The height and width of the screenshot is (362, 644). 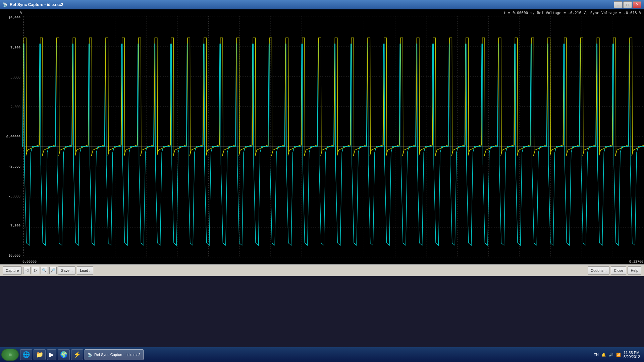 What do you see at coordinates (636, 261) in the screenshot?
I see `x-max-label: 0.32766` at bounding box center [636, 261].